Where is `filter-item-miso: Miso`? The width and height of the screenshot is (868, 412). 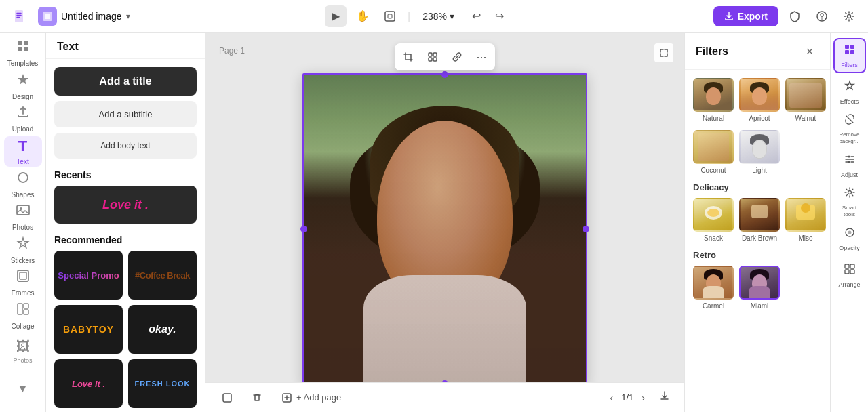
filter-item-miso: Miso is located at coordinates (806, 220).